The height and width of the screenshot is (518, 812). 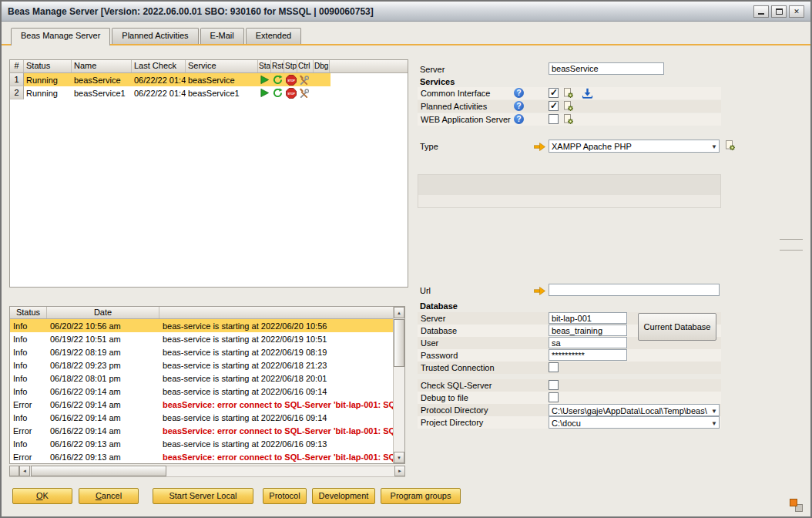 What do you see at coordinates (553, 398) in the screenshot?
I see `debug-to-file-checkbox` at bounding box center [553, 398].